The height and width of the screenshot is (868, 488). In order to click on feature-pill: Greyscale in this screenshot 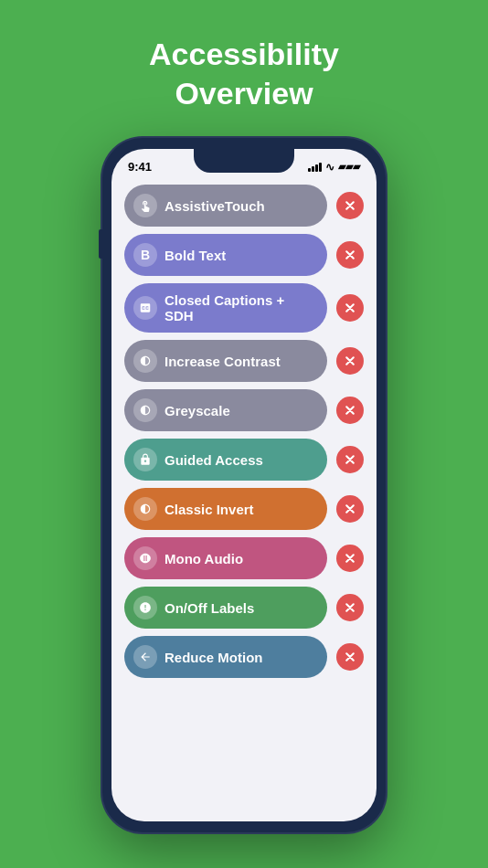, I will do `click(226, 410)`.